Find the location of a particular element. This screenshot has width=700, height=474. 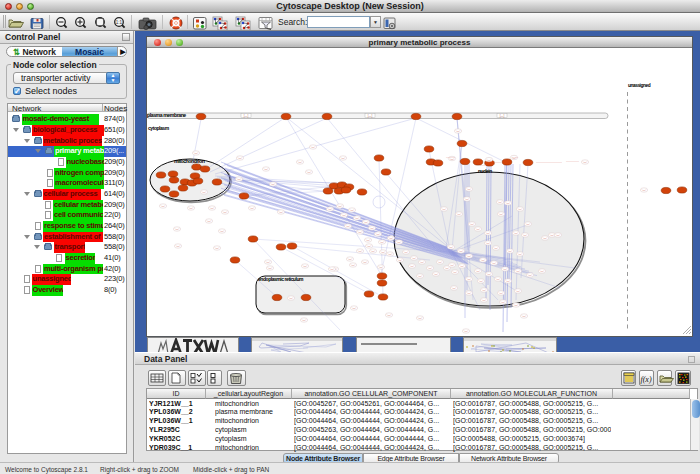

svg-text: 1:1 is located at coordinates (120, 22).